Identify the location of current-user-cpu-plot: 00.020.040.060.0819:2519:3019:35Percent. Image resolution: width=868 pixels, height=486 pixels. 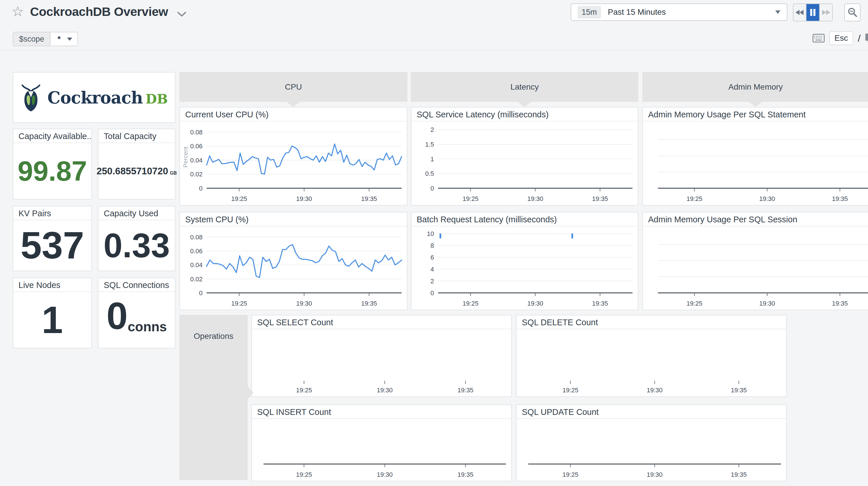
(293, 163).